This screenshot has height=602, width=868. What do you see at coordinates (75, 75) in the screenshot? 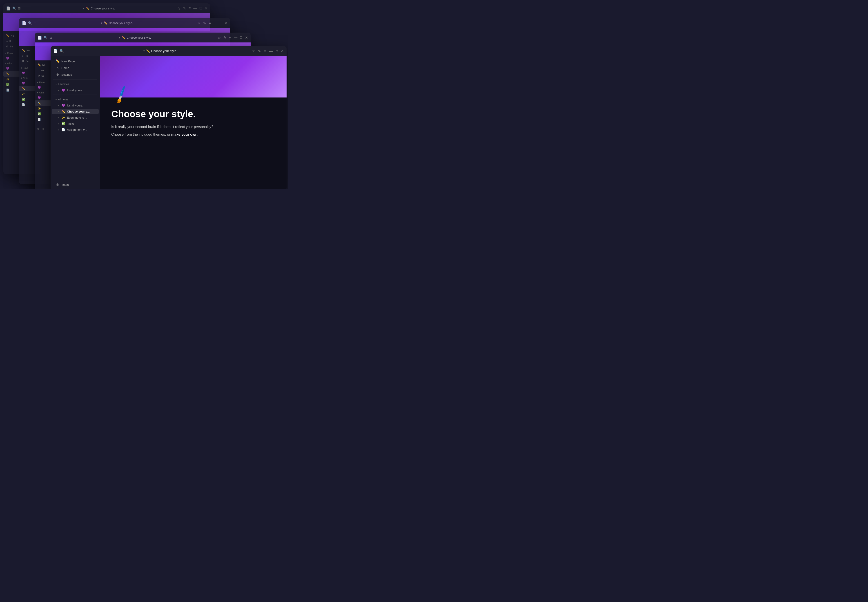
I see `sidebar-settings: ⚙ Settings` at bounding box center [75, 75].